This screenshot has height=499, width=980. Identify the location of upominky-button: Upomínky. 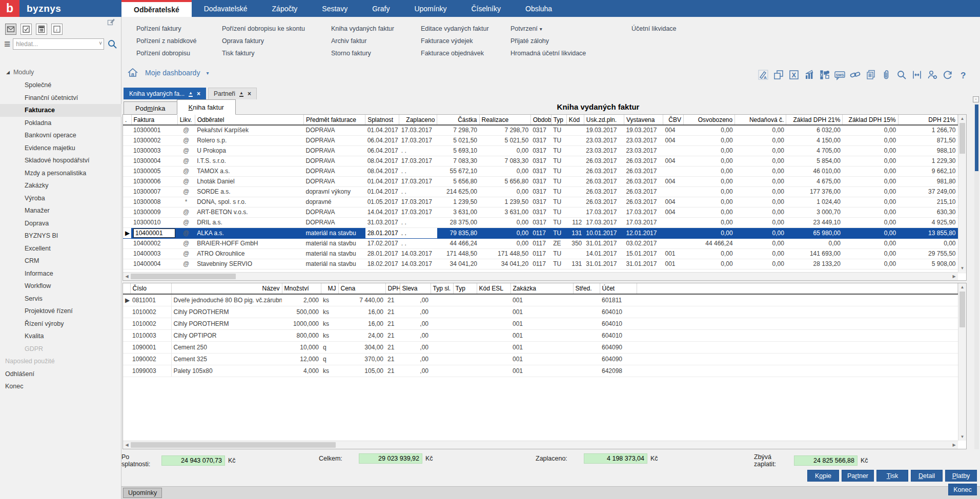
(142, 493).